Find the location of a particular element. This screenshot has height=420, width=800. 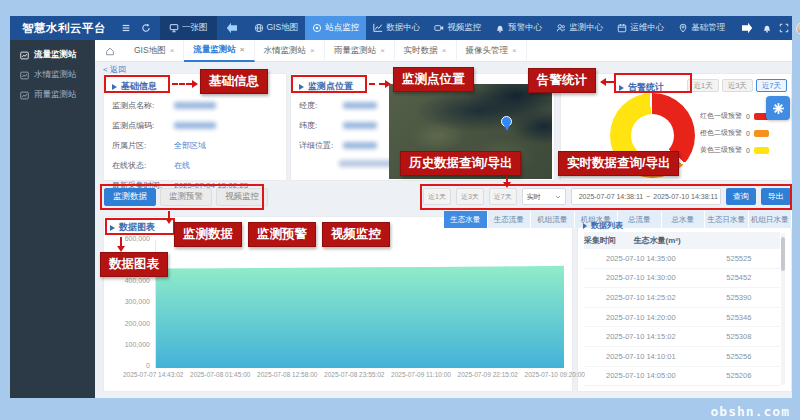

sidebar-item: 雨量监测站 is located at coordinates (52, 95).